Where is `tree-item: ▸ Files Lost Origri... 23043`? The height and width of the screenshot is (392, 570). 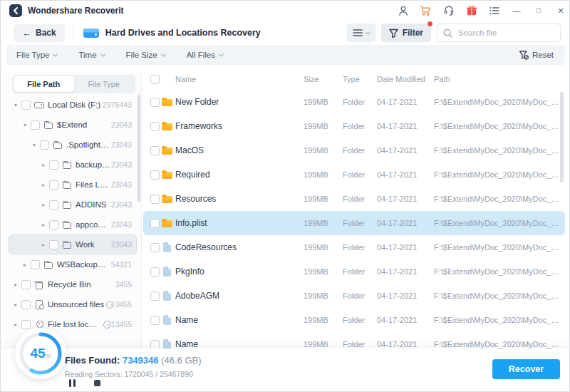 tree-item: ▸ Files Lost Origri... 23043 is located at coordinates (73, 185).